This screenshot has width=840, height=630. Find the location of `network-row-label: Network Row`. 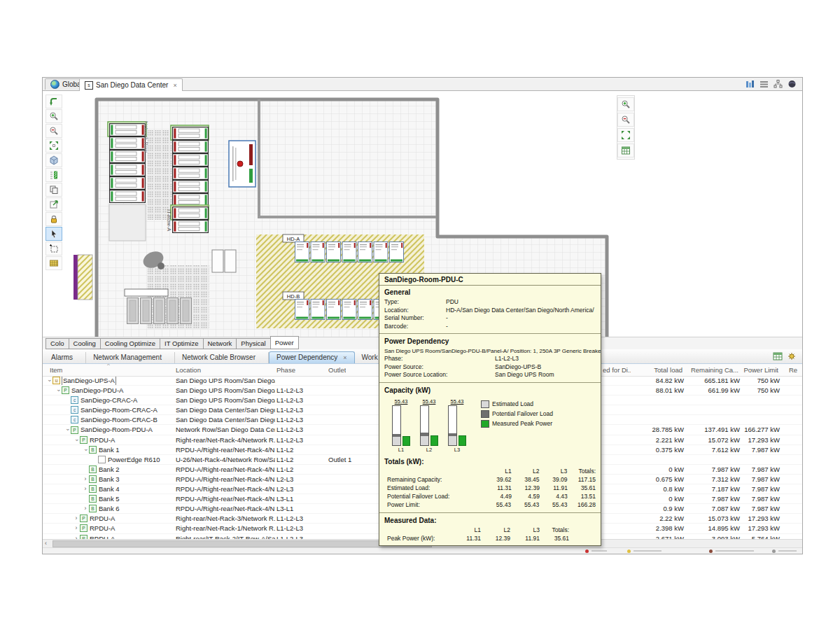

network-row-label: Network Row is located at coordinates (146, 137).